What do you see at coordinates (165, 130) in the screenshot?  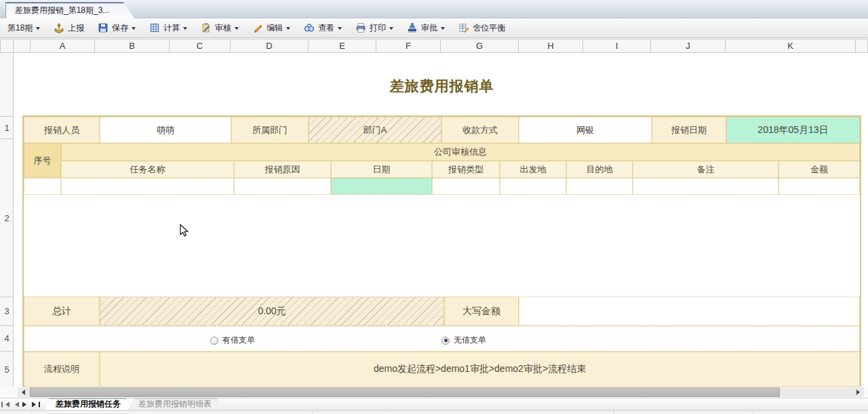 I see `field-value-applicant: 萌萌` at bounding box center [165, 130].